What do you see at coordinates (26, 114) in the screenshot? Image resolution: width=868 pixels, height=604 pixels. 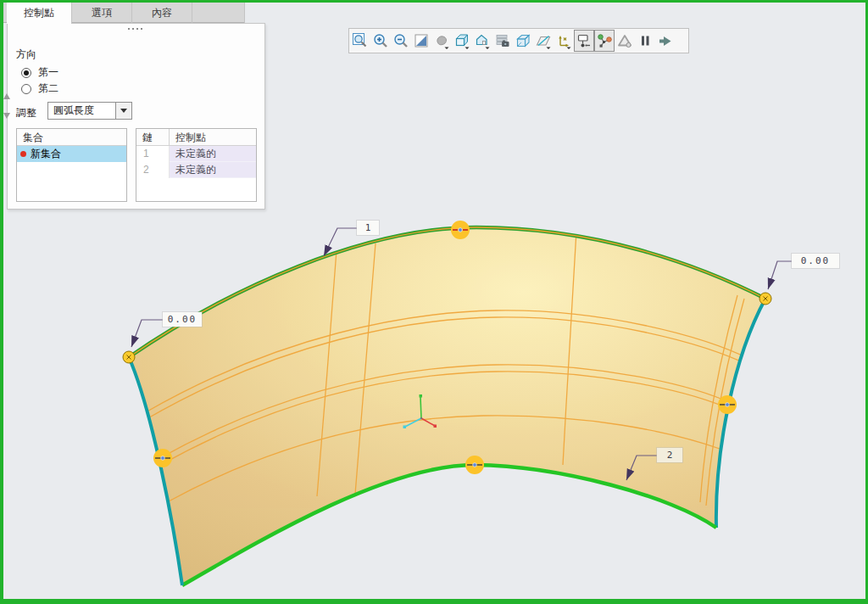 I see `adjust-label: 調整` at bounding box center [26, 114].